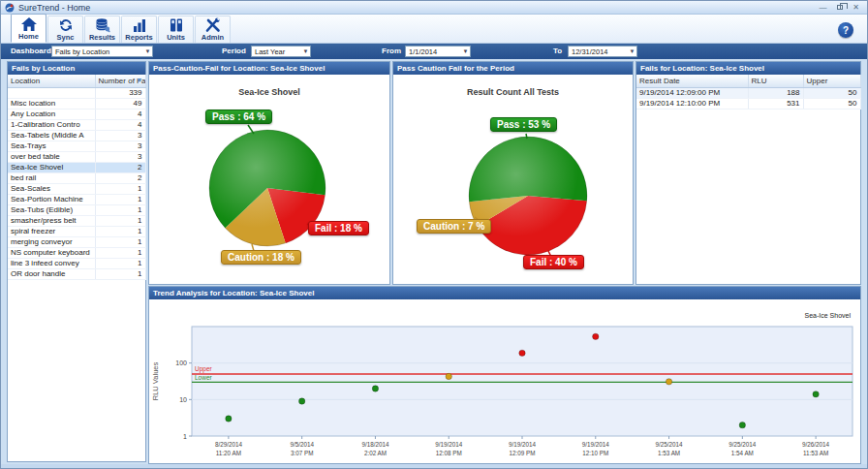  I want to click on cell-label: NS computer keyboard, so click(51, 252).